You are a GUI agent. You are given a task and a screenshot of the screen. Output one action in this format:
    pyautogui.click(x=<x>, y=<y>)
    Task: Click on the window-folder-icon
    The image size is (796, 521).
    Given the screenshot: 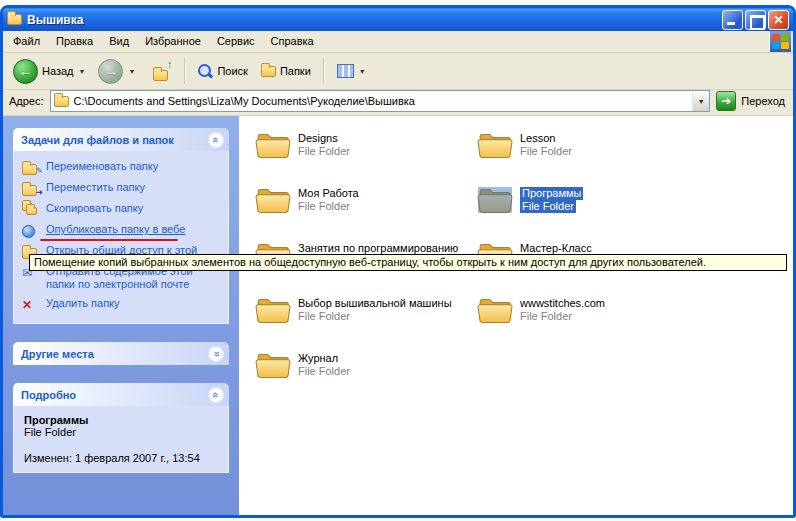 What is the action you would take?
    pyautogui.click(x=14, y=20)
    